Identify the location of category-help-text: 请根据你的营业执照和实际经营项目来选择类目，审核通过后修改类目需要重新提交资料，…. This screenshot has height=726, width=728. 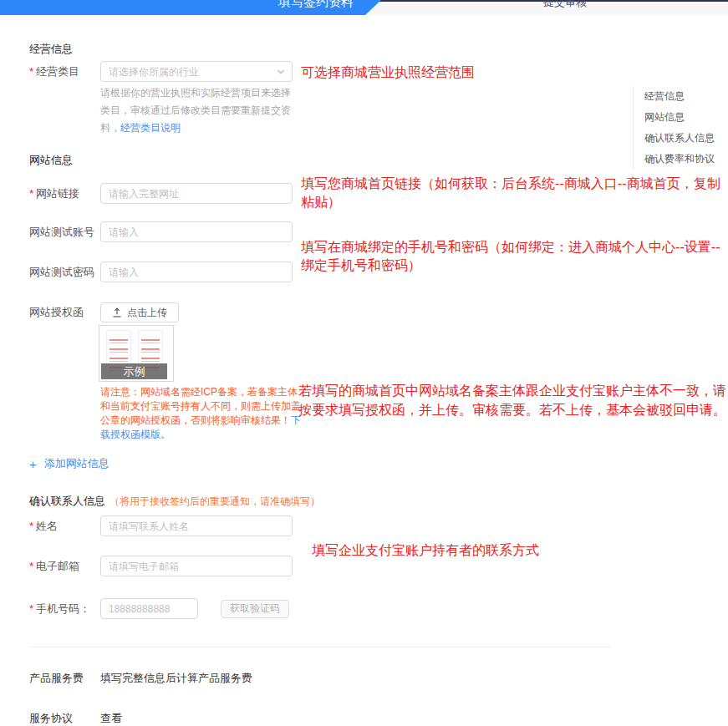
(199, 110).